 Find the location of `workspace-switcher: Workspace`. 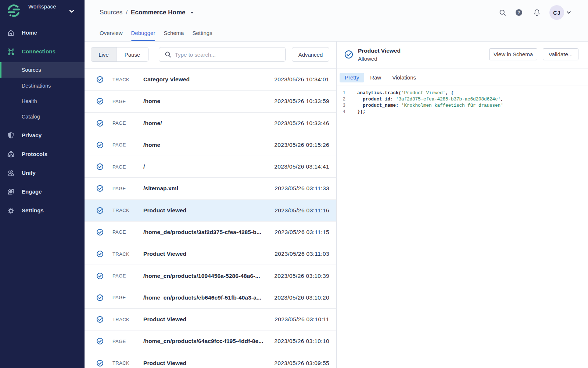

workspace-switcher: Workspace is located at coordinates (42, 12).